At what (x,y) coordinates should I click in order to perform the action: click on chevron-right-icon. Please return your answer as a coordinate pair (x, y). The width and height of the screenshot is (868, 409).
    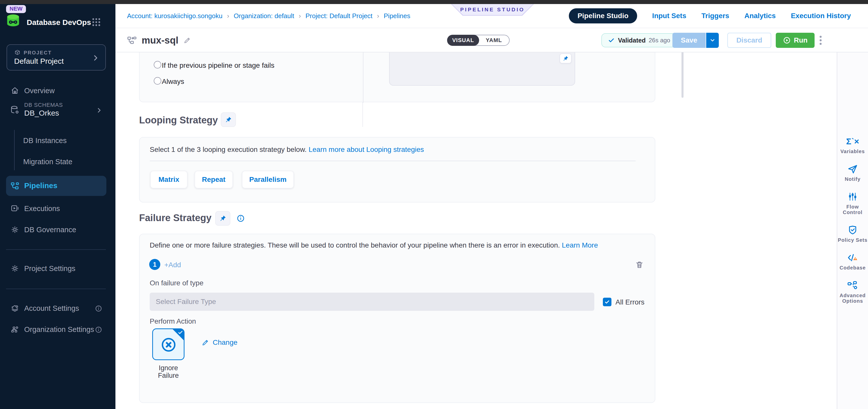
    Looking at the image, I should click on (99, 110).